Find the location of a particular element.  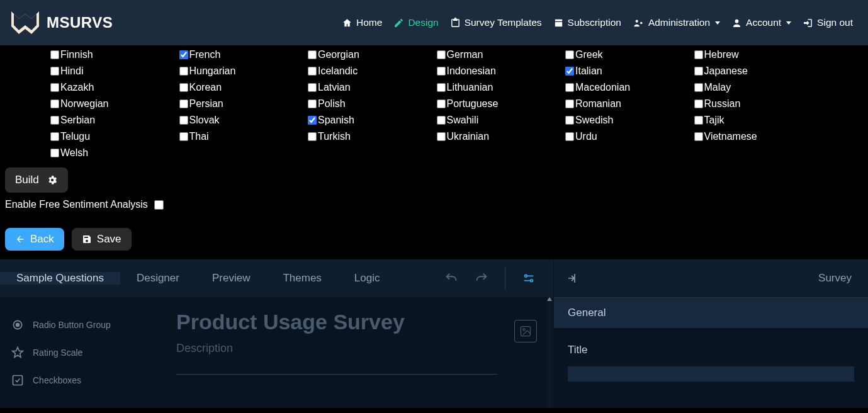

nav-home: Home is located at coordinates (362, 23).